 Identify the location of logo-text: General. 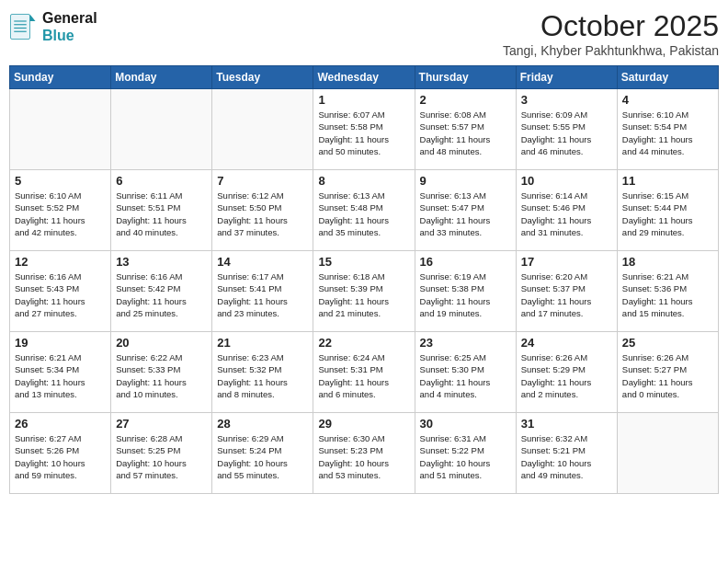
(70, 18).